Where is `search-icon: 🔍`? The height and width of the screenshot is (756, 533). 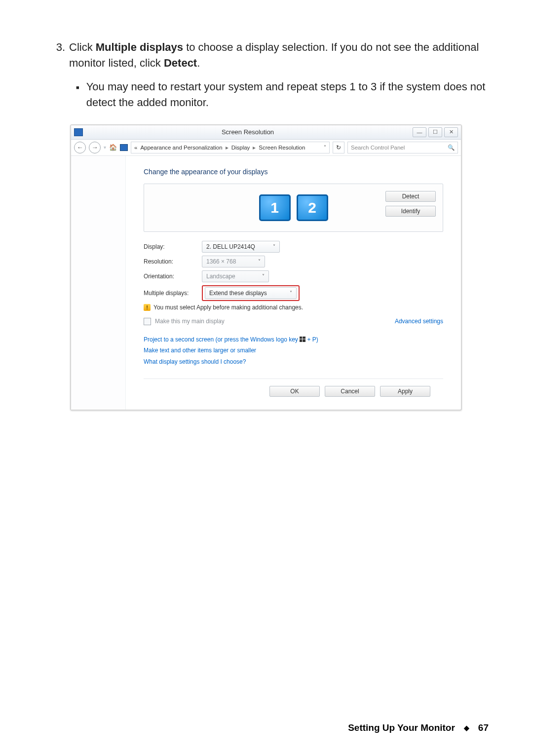 search-icon: 🔍 is located at coordinates (451, 148).